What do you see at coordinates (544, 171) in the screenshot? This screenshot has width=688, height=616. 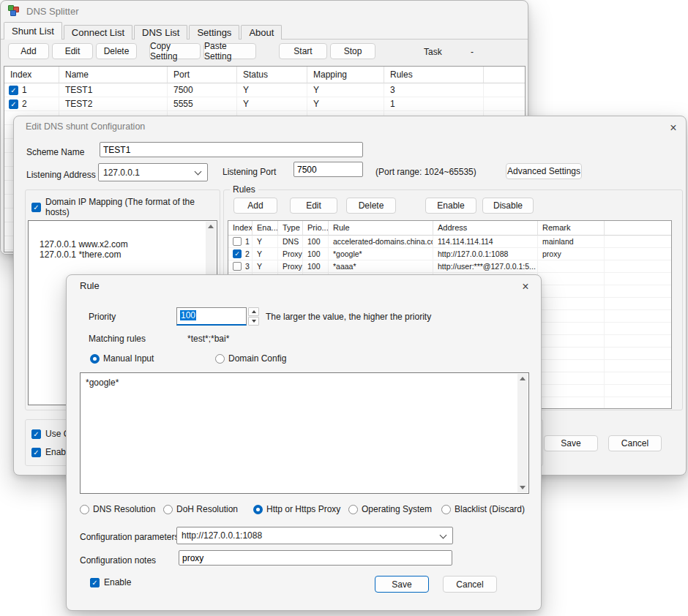 I see `advanced-settings-button: Advanced Settings` at bounding box center [544, 171].